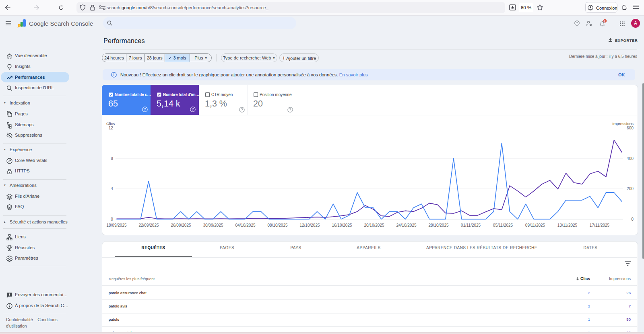 The width and height of the screenshot is (644, 334). I want to click on svg-text: 26/09/2025, so click(181, 225).